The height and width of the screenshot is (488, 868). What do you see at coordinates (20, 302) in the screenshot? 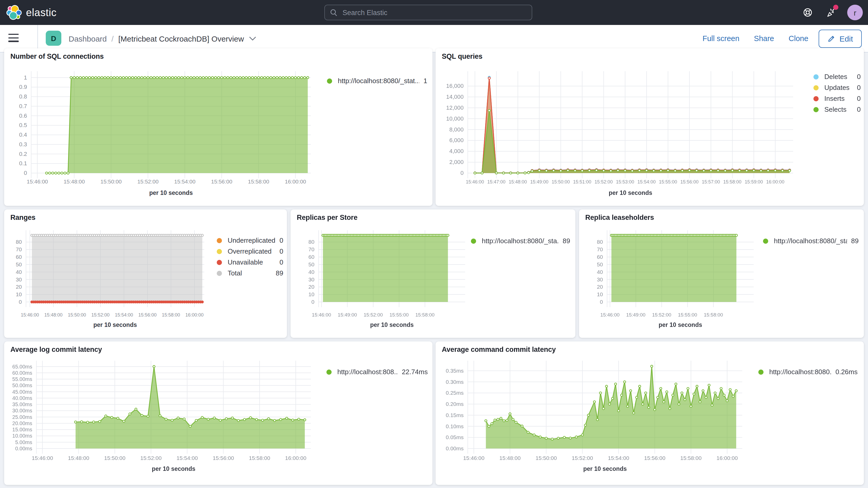
I see `svg-text: 0` at bounding box center [20, 302].